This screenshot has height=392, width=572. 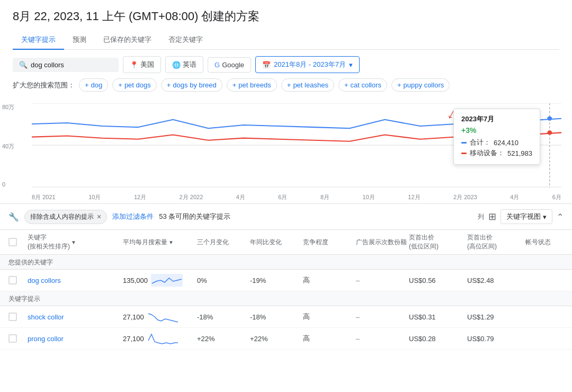 I want to click on header-checkbox, so click(x=13, y=242).